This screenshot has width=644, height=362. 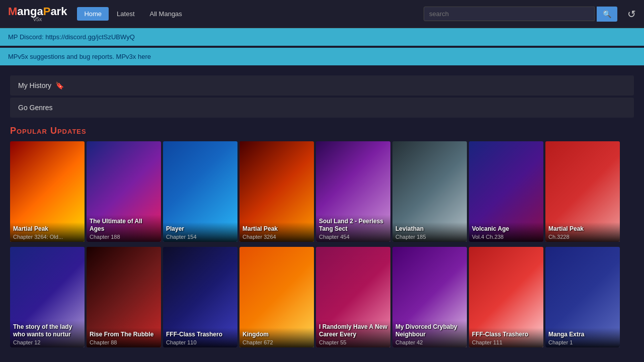 I want to click on manga-card: The story of the lady who wants to nurtu…, so click(x=47, y=297).